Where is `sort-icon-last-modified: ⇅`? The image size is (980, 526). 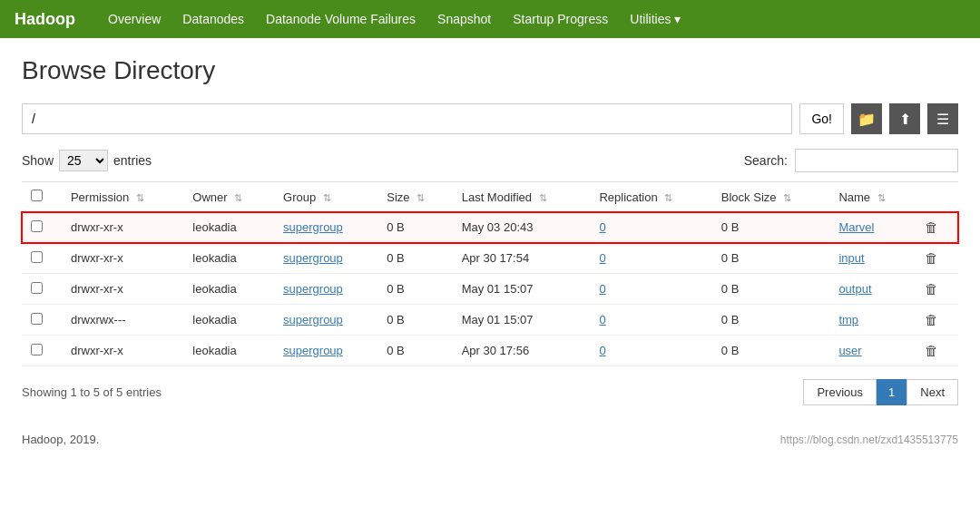 sort-icon-last-modified: ⇅ is located at coordinates (543, 198).